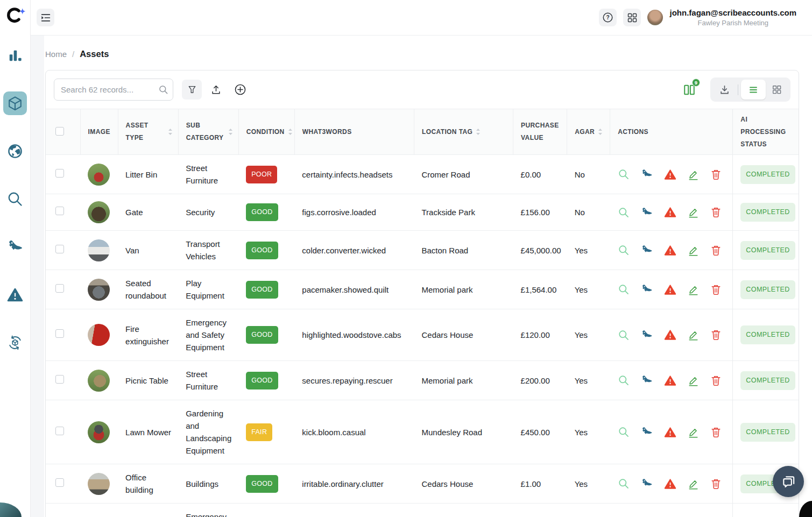 Image resolution: width=812 pixels, height=517 pixels. I want to click on grid-view-button, so click(776, 90).